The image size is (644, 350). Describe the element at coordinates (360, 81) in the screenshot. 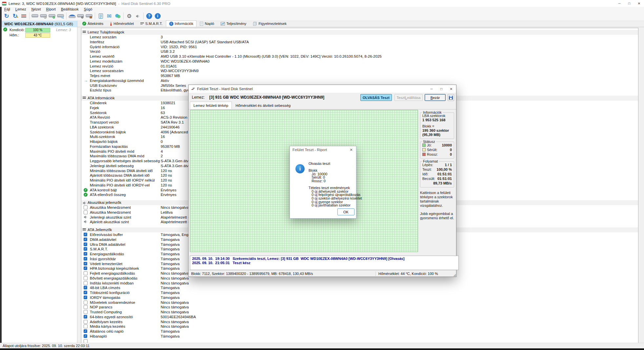

I see `property-row-energiatakarekossagi-uzemmod: →Energiatakarékossági üzemmódAktív` at that location.